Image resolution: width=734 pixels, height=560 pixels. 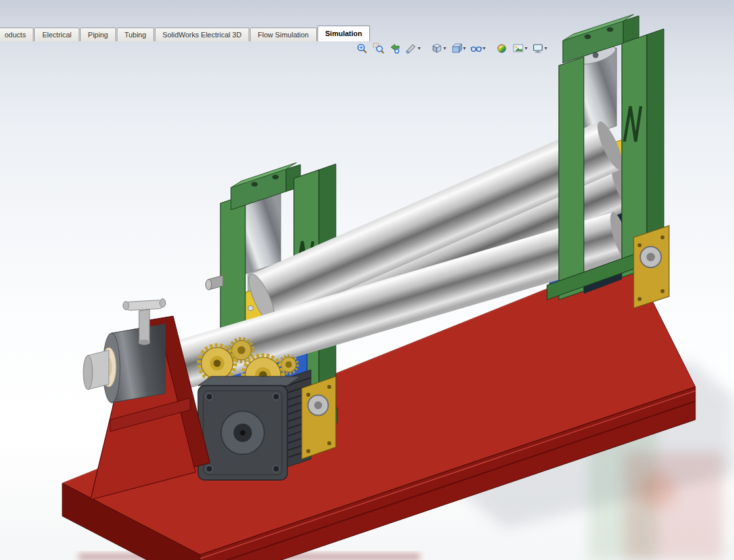 What do you see at coordinates (438, 49) in the screenshot?
I see `view-orientation-icon: ▾` at bounding box center [438, 49].